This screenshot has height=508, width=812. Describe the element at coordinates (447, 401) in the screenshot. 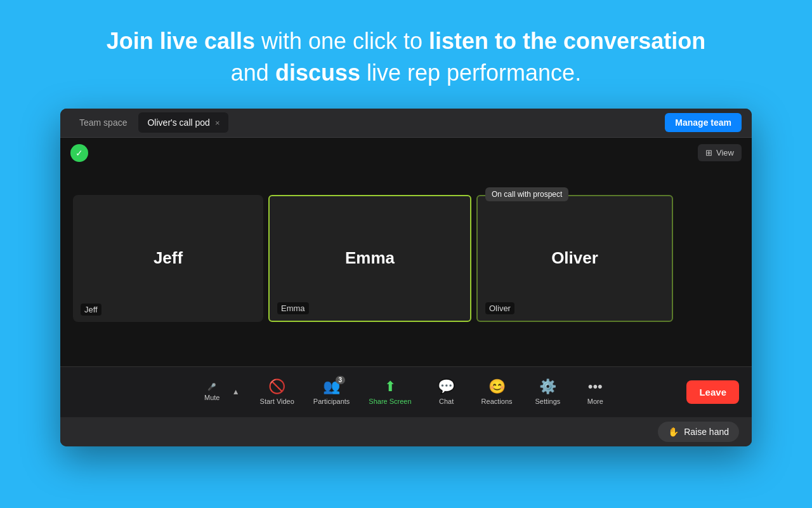

I see `chat-label: Chat` at that location.